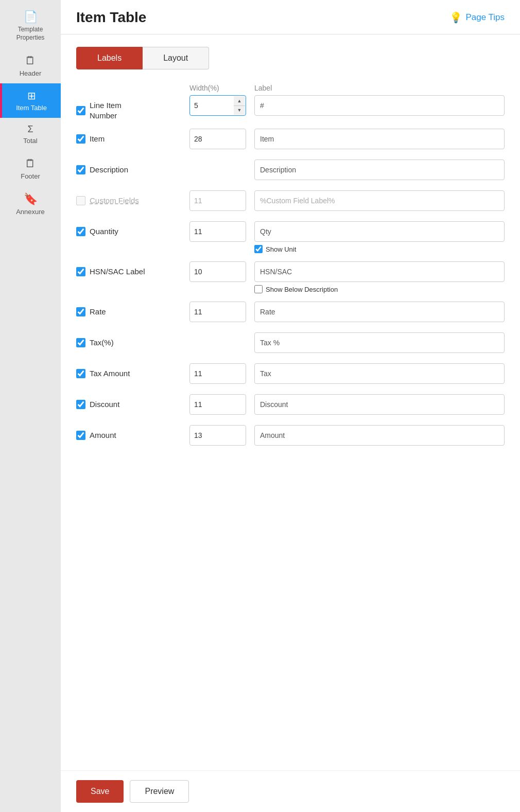  I want to click on annexure-icon: 🔖, so click(31, 199).